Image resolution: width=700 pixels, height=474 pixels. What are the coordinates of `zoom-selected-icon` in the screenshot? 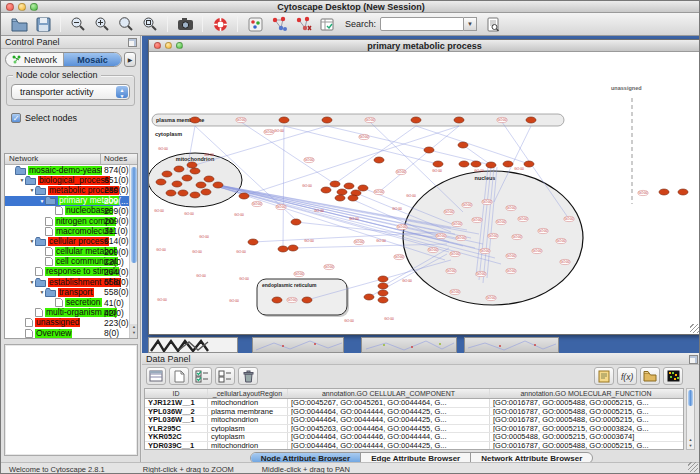 It's located at (150, 24).